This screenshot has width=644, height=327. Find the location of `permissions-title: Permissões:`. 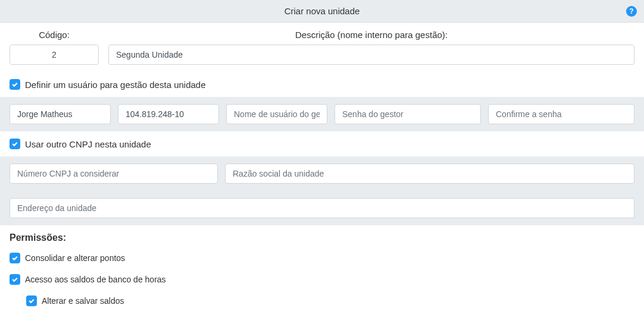

permissions-title: Permissões: is located at coordinates (322, 238).